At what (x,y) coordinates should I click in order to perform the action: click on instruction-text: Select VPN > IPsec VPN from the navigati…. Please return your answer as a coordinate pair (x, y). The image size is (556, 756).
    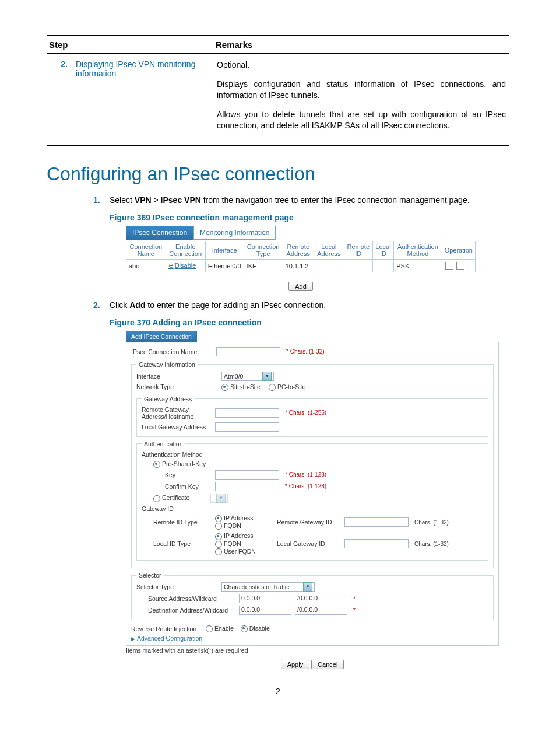
    Looking at the image, I should click on (290, 200).